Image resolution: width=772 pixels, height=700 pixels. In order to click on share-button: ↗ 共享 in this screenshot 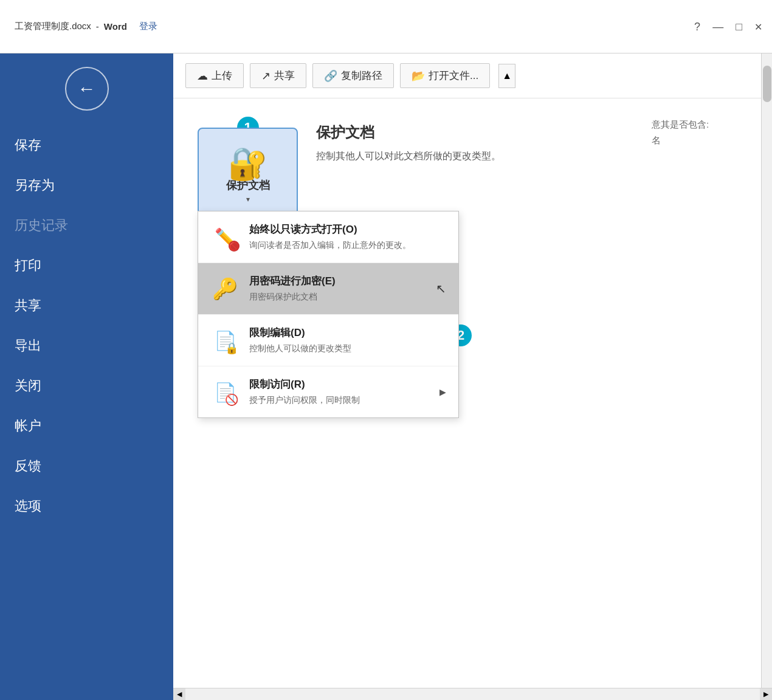, I will do `click(278, 75)`.